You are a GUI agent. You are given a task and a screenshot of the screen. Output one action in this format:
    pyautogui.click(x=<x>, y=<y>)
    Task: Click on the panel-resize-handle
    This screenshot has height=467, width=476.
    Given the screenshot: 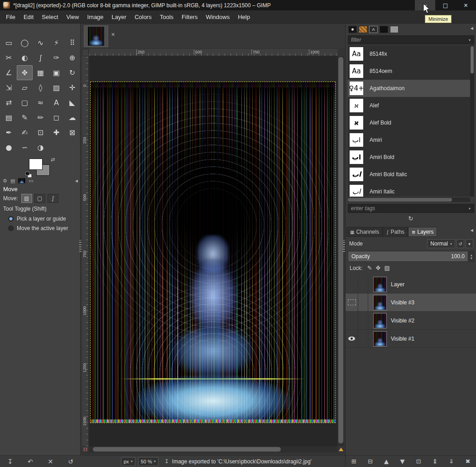 What is the action you would take?
    pyautogui.click(x=344, y=246)
    